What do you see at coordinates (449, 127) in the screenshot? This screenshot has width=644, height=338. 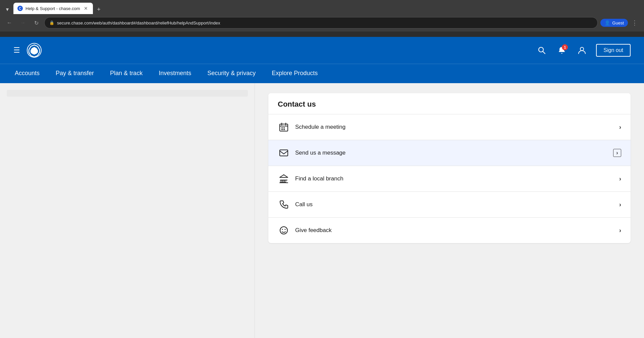 I see `contact-item-schedule-meeting: Schedule a meeting ›` at bounding box center [449, 127].